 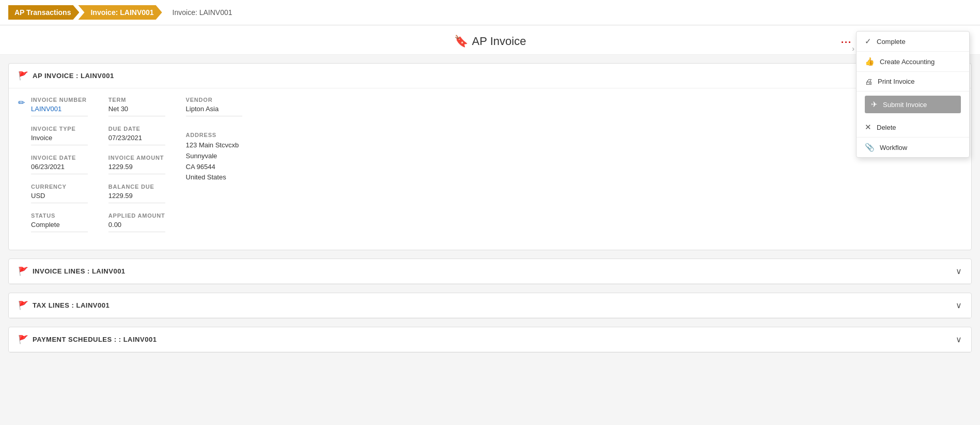 I want to click on field-invoice-number: INVOICE NUMBER LAINV001, so click(x=59, y=107).